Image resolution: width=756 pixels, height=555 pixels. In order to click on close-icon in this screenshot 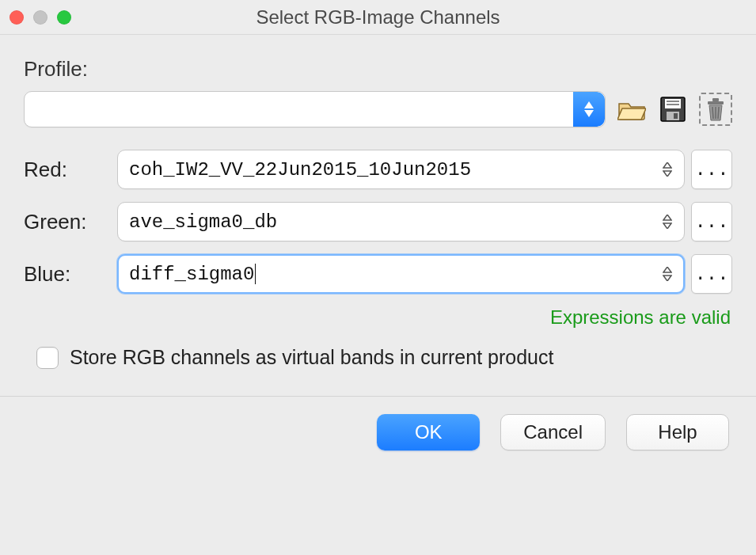, I will do `click(17, 17)`.